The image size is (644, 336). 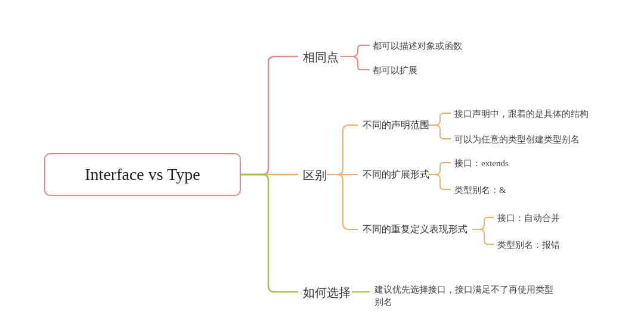 What do you see at coordinates (327, 293) in the screenshot?
I see `branch-choose-label: 如何选择` at bounding box center [327, 293].